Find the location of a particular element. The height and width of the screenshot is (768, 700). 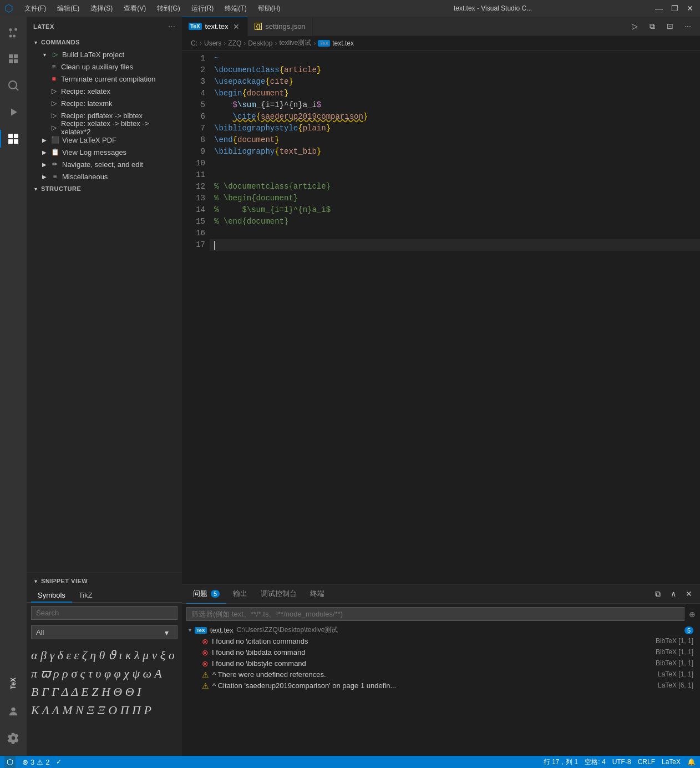

sidebar-item-navigate: ▶ ✏ Navigate, select, and edit is located at coordinates (104, 164).